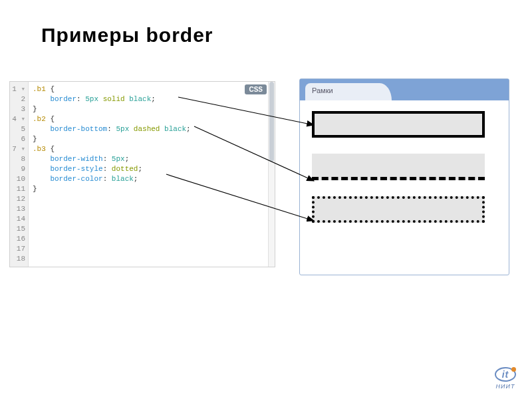  What do you see at coordinates (19, 209) in the screenshot?
I see `line-number: 13` at bounding box center [19, 209].